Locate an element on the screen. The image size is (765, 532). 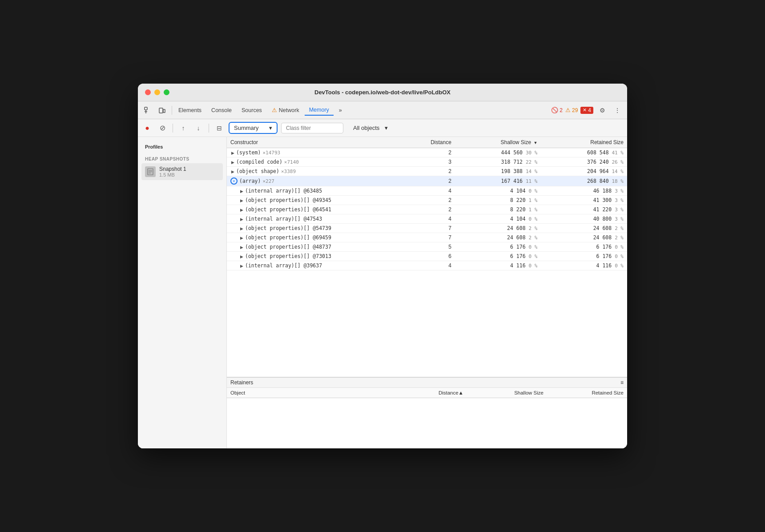
all-objects-dropdown: All objects ▾ is located at coordinates (370, 128).